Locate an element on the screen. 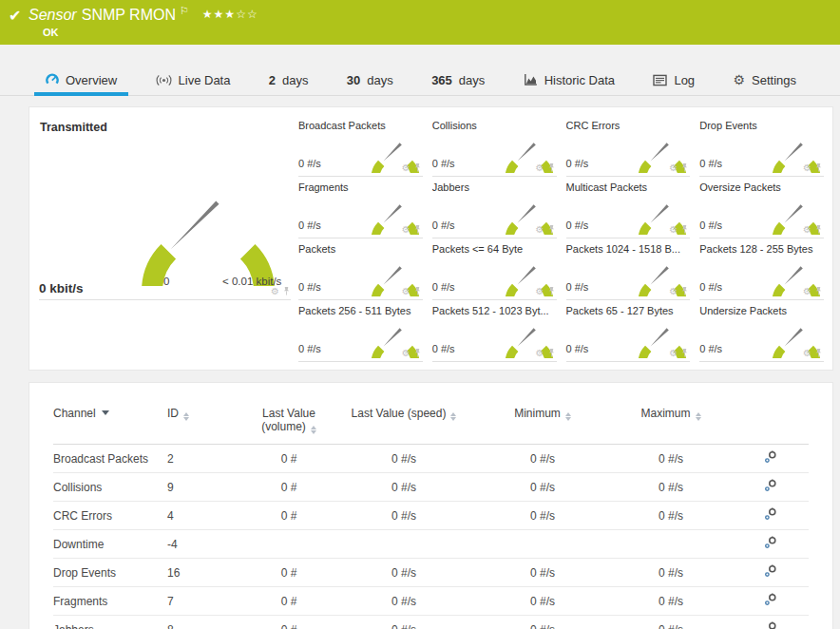 Image resolution: width=840 pixels, height=629 pixels. cell-id: 4 is located at coordinates (206, 516).